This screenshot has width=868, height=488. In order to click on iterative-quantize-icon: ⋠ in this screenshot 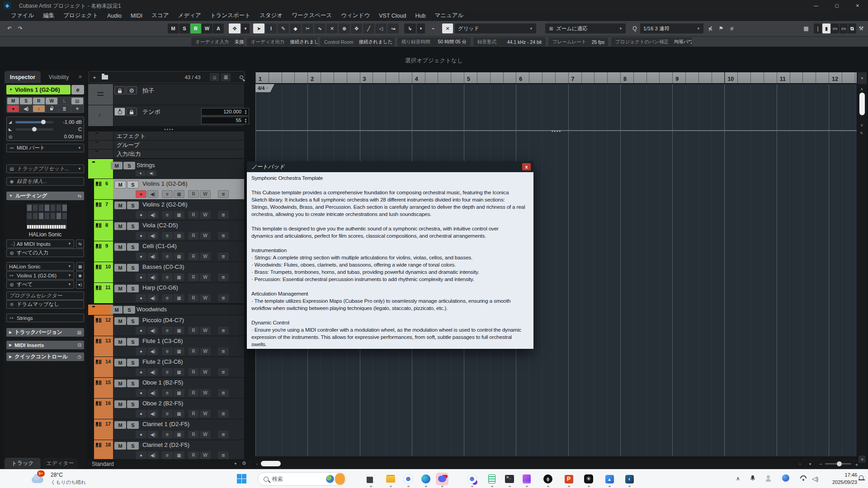, I will do `click(710, 28)`.